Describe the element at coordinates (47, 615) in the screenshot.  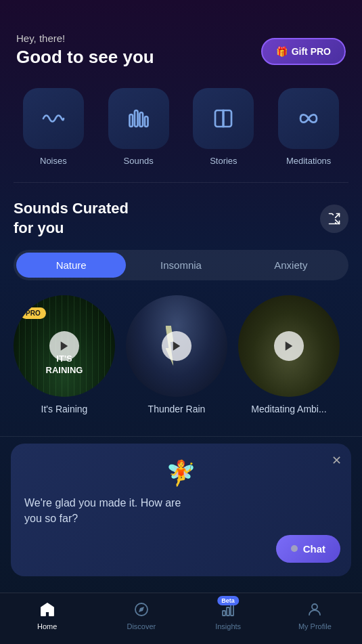
I see `nav-home: Home` at that location.